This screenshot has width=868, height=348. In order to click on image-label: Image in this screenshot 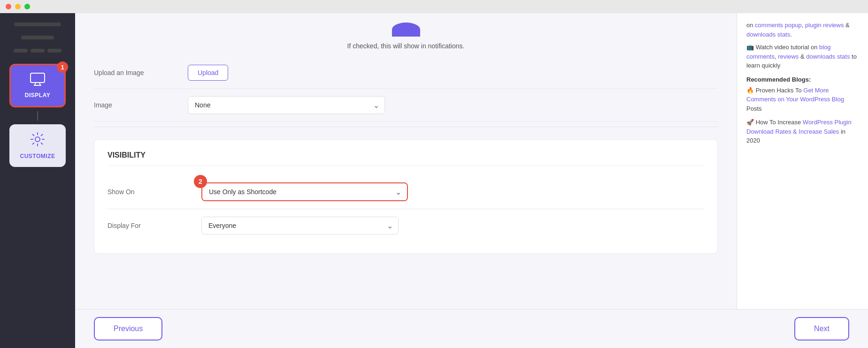, I will do `click(141, 105)`.